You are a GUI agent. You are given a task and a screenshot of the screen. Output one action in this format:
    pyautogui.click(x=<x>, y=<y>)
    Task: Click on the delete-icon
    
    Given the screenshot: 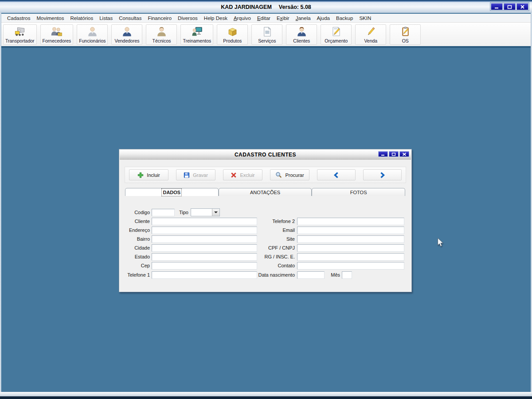 What is the action you would take?
    pyautogui.click(x=234, y=175)
    